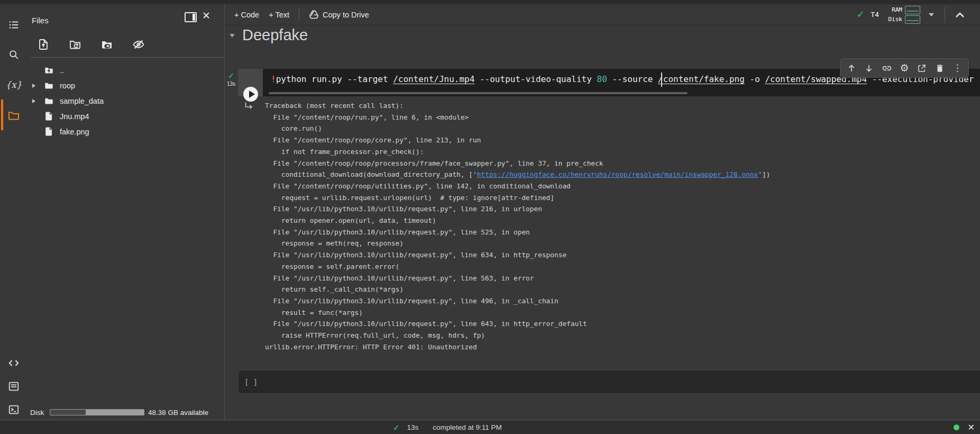 This screenshot has height=434, width=980. Describe the element at coordinates (904, 68) in the screenshot. I see `cell-toolbar: ⚙ ⋮` at that location.